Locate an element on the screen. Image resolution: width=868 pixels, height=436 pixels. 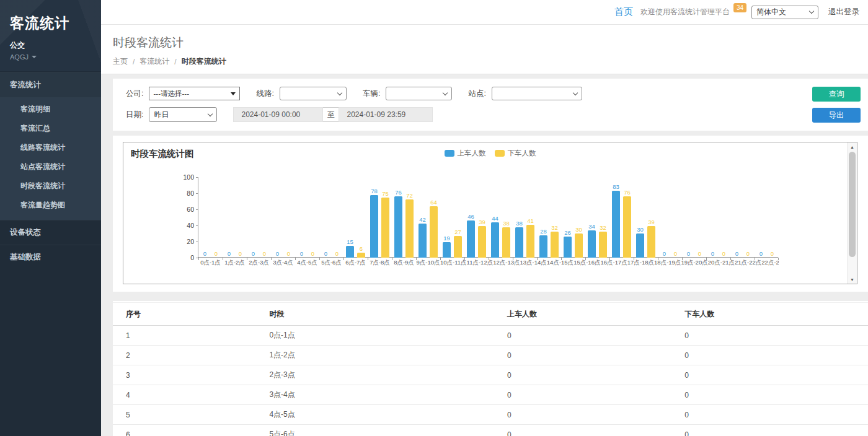
sidebar-section-header: 客流统计 is located at coordinates (51, 85).